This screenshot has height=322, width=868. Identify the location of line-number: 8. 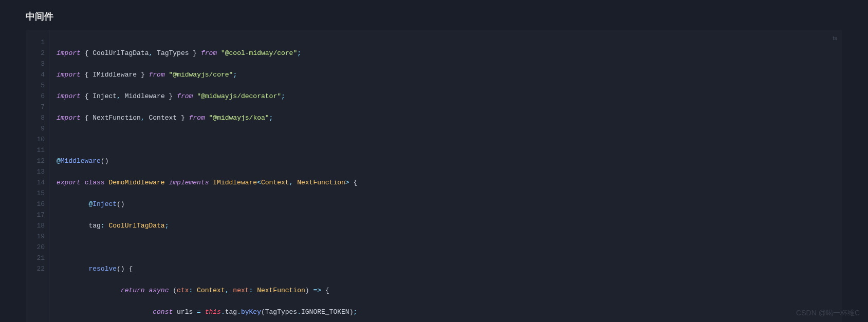
(35, 118).